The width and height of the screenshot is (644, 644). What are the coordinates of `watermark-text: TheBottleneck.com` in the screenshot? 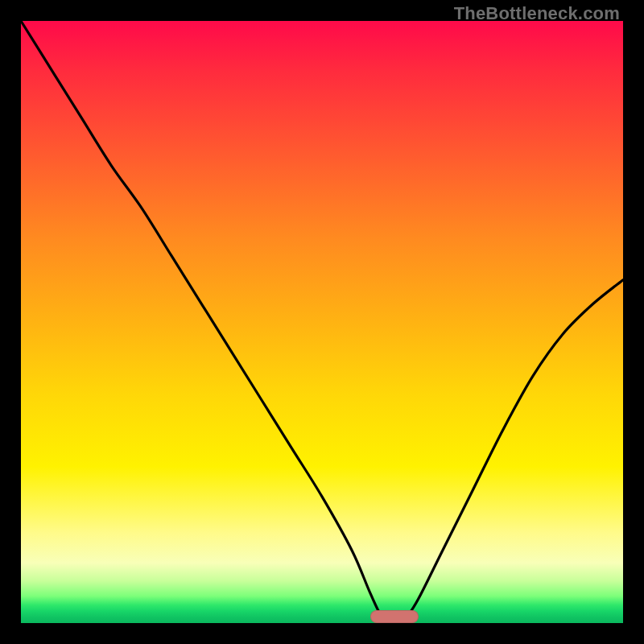 It's located at (537, 14).